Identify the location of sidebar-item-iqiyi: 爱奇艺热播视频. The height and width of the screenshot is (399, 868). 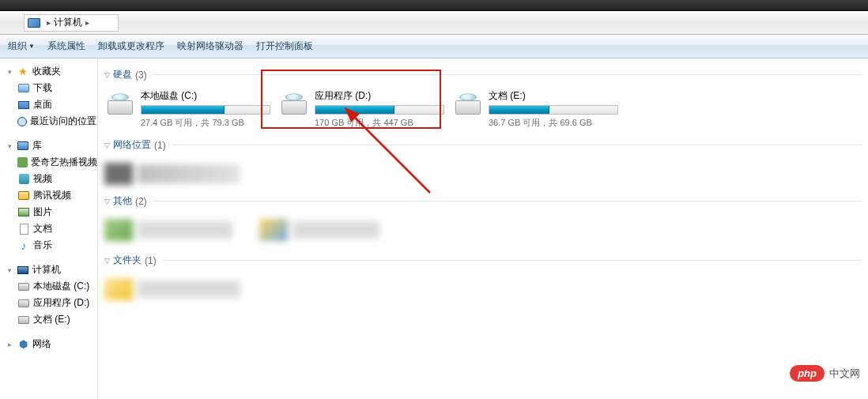
(49, 163).